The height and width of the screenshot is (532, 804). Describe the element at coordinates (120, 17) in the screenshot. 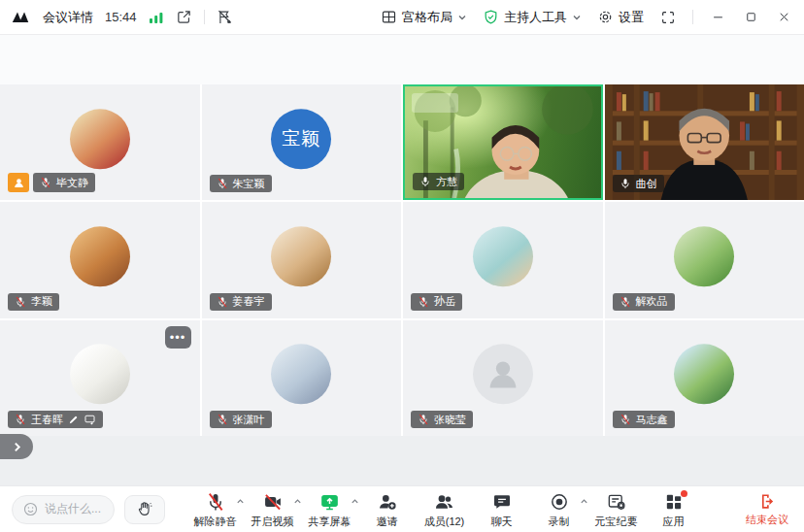

I see `meeting-time: 15:44` at that location.